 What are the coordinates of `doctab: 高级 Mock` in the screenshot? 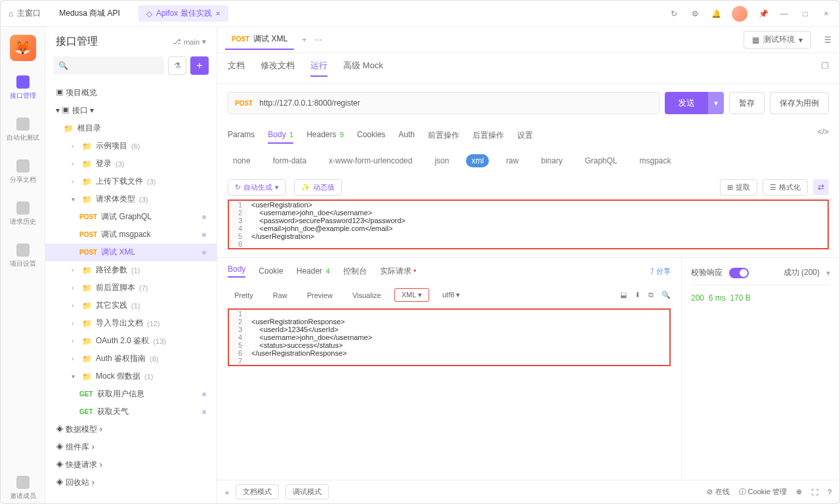 It's located at (364, 68).